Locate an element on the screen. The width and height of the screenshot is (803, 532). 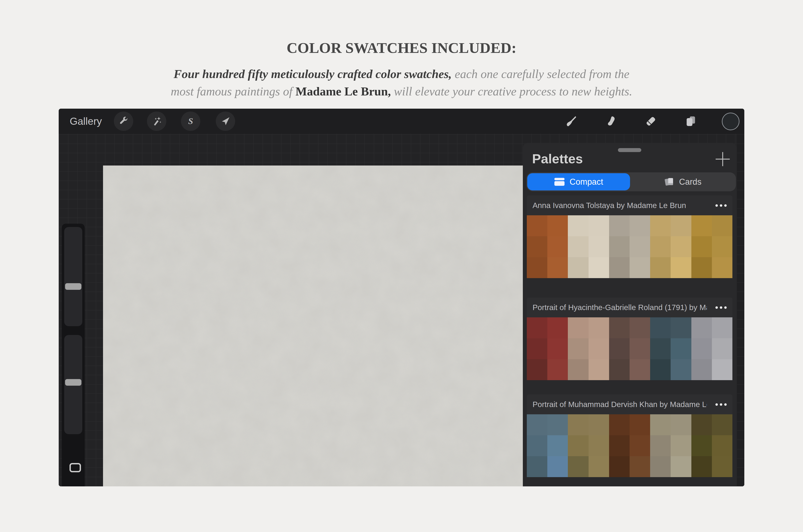
panel-drag-handle is located at coordinates (629, 150).